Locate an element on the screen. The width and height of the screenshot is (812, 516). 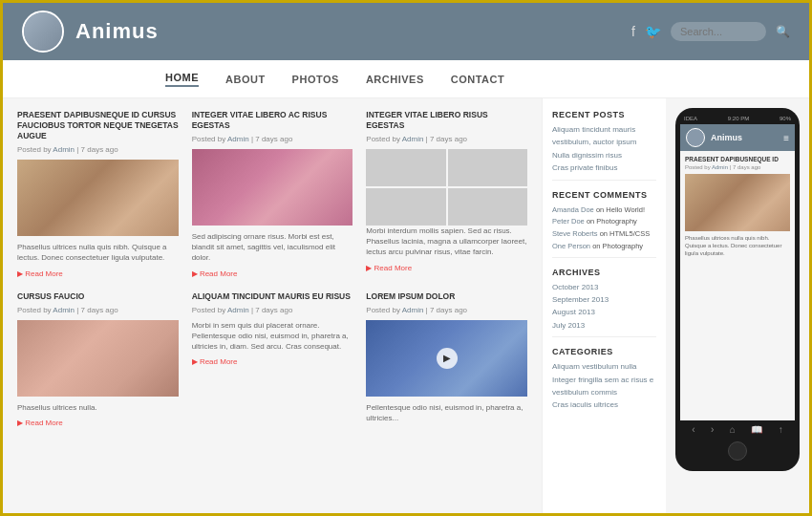
post-1-author: Admin is located at coordinates (63, 149).